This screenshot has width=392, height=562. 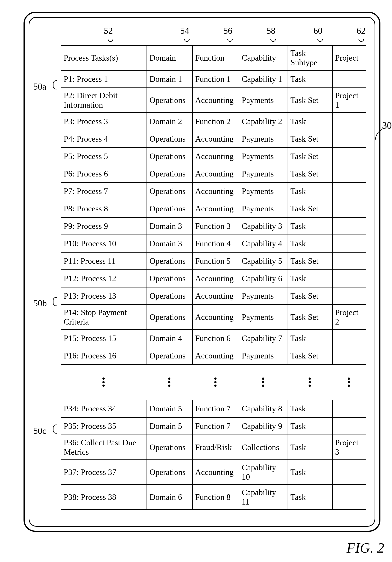 I want to click on cell-process-task: P16: Process 16, so click(x=104, y=356).